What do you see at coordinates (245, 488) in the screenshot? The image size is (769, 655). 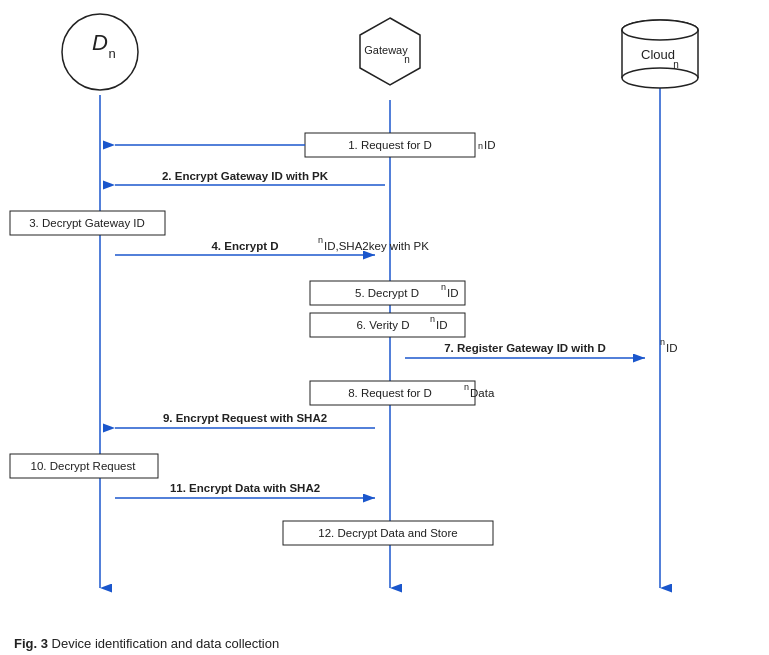 I see `svg-text: 11. Encrypt Data with SHA2` at bounding box center [245, 488].